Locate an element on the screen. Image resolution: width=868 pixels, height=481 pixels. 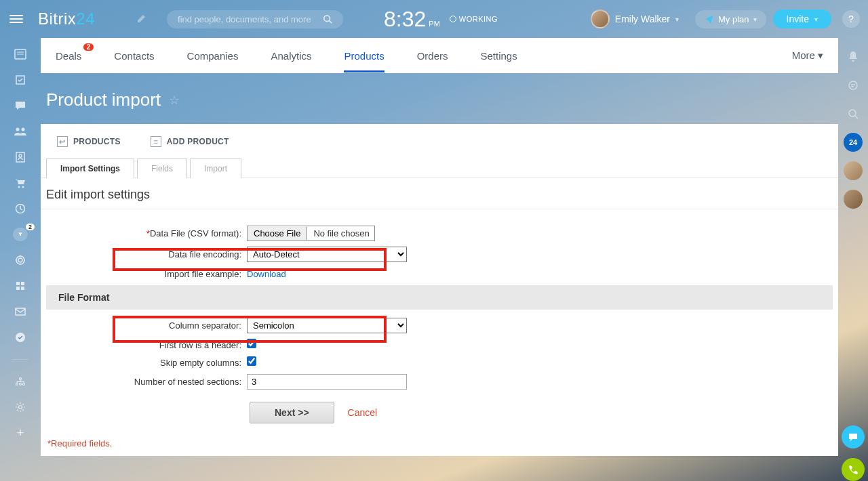
logo-number: 24 is located at coordinates (85, 19).